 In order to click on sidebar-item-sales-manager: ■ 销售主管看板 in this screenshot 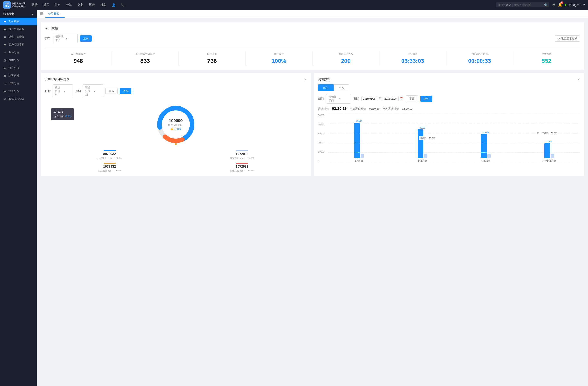, I will do `click(18, 37)`.